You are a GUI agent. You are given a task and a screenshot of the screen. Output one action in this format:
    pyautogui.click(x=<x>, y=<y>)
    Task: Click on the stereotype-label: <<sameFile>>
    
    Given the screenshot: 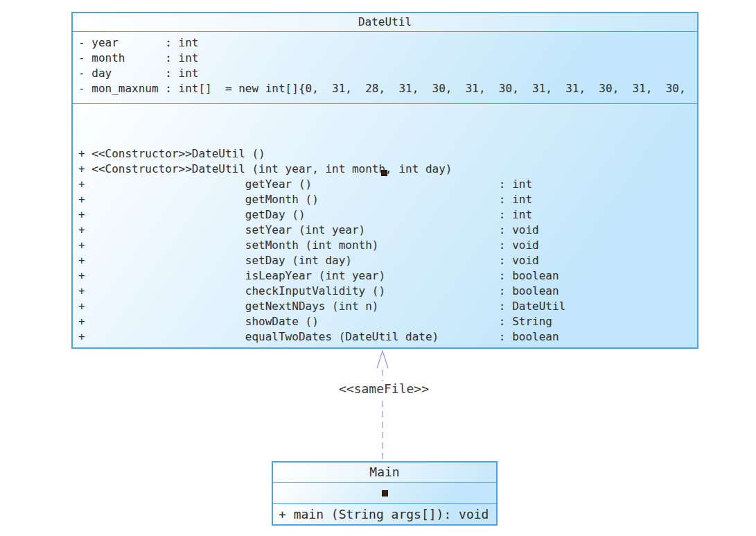 What is the action you would take?
    pyautogui.click(x=384, y=389)
    